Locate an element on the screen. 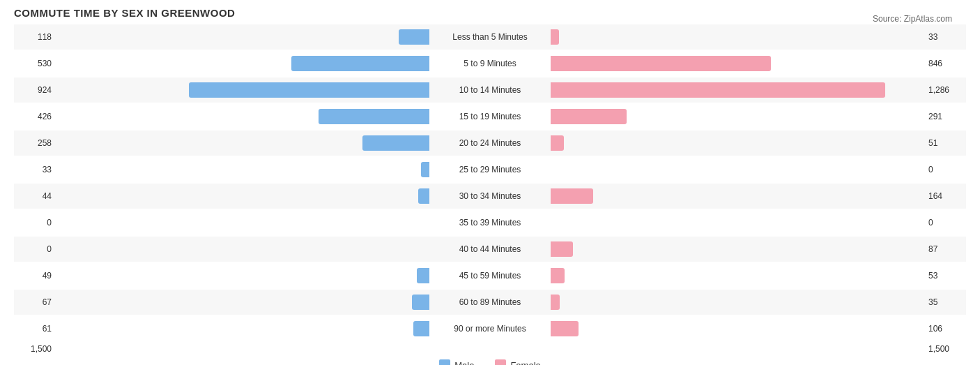  female-value: 33 is located at coordinates (945, 37).